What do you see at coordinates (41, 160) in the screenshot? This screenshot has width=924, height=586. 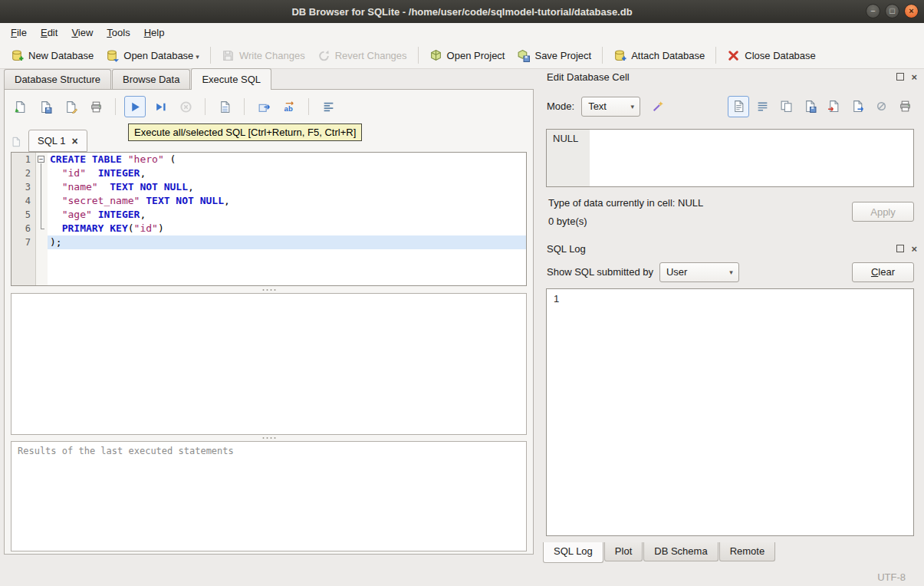 I see `fold-marker-icon: −` at bounding box center [41, 160].